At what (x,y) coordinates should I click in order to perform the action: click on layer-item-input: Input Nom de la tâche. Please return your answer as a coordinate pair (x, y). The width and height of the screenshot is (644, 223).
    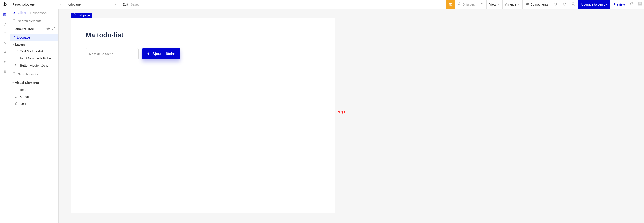
    Looking at the image, I should click on (34, 58).